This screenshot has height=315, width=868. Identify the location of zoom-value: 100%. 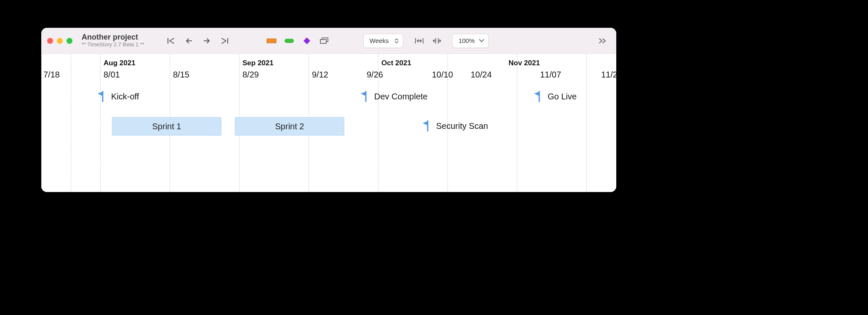
(466, 40).